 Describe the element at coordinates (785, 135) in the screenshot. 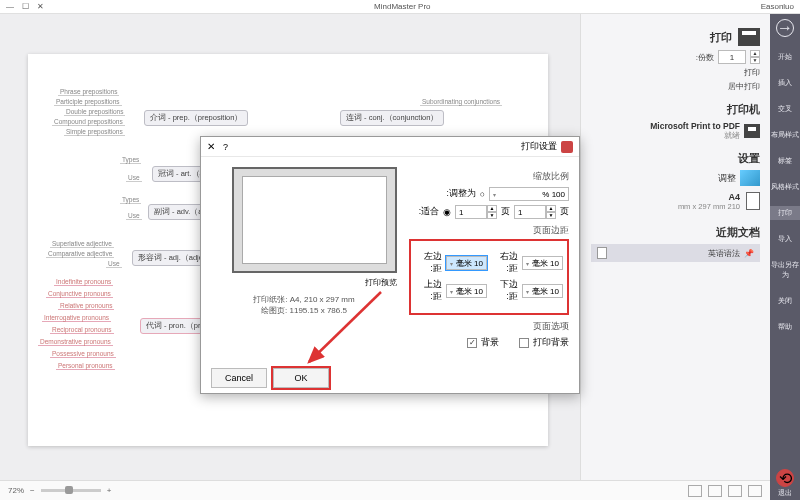

I see `vtab-layout: 布局样式` at that location.